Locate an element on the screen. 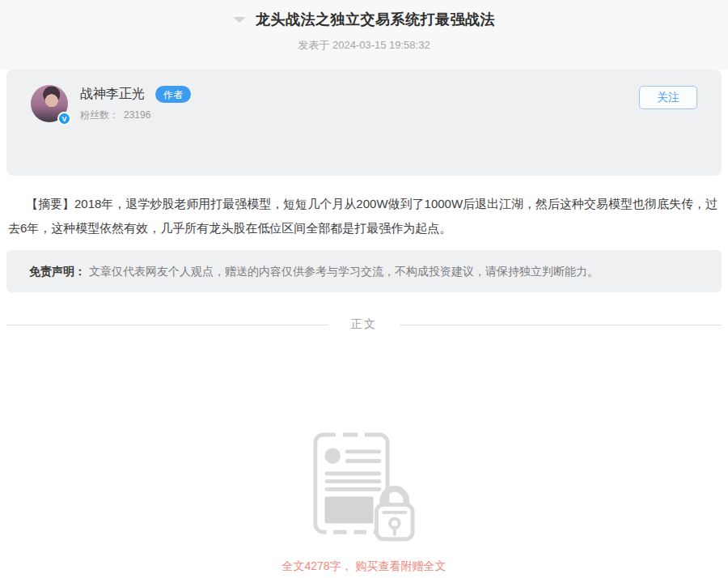  article-abstract: 【摘要】2018年，退学炒股老师用打最强模型，短短几个月从200W做到了1000… is located at coordinates (364, 216).